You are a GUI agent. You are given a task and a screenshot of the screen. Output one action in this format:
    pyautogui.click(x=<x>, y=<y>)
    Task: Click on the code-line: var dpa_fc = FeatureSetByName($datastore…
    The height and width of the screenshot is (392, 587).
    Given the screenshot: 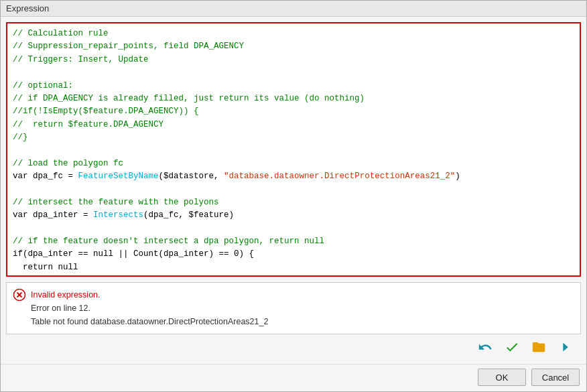 What is the action you would take?
    pyautogui.click(x=294, y=177)
    